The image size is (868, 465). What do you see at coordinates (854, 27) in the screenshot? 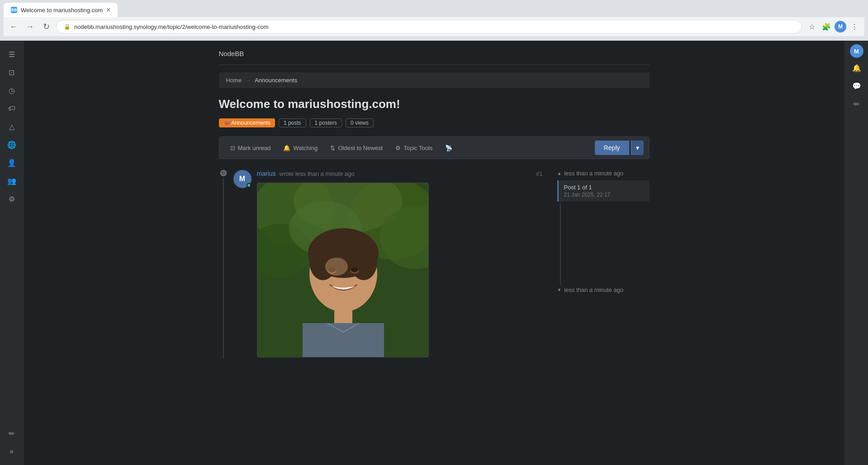
I see `menu-dots-button: ⋮` at bounding box center [854, 27].